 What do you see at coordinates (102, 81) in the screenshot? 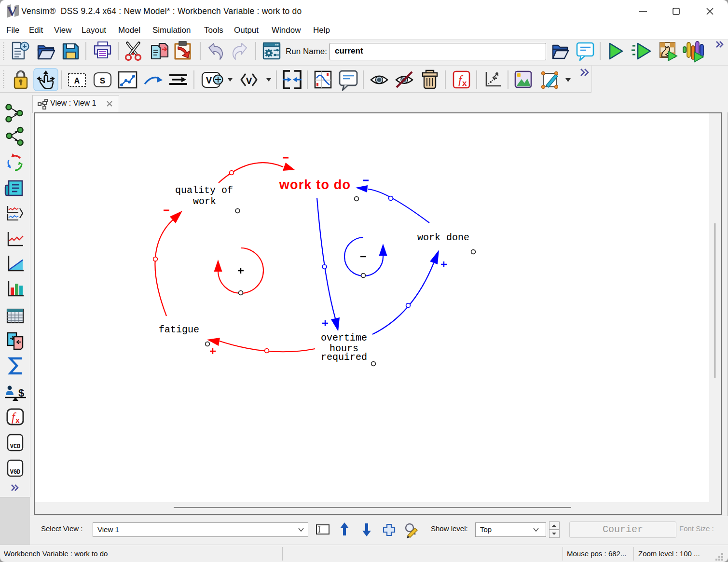
I see `svg-text: S` at bounding box center [102, 81].